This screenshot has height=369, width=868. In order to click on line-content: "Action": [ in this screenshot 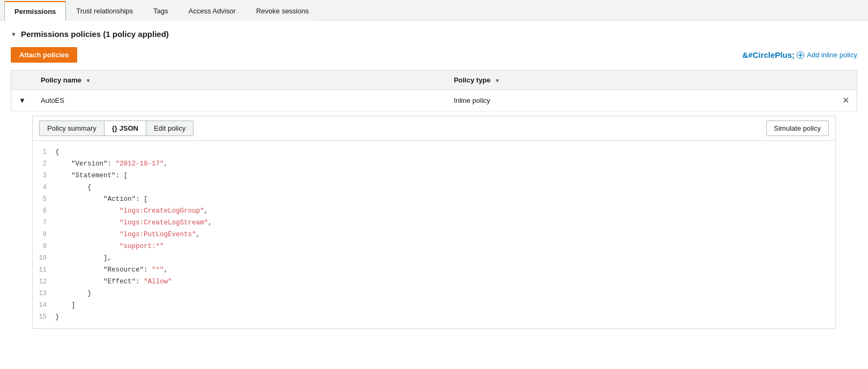, I will do `click(102, 199)`.